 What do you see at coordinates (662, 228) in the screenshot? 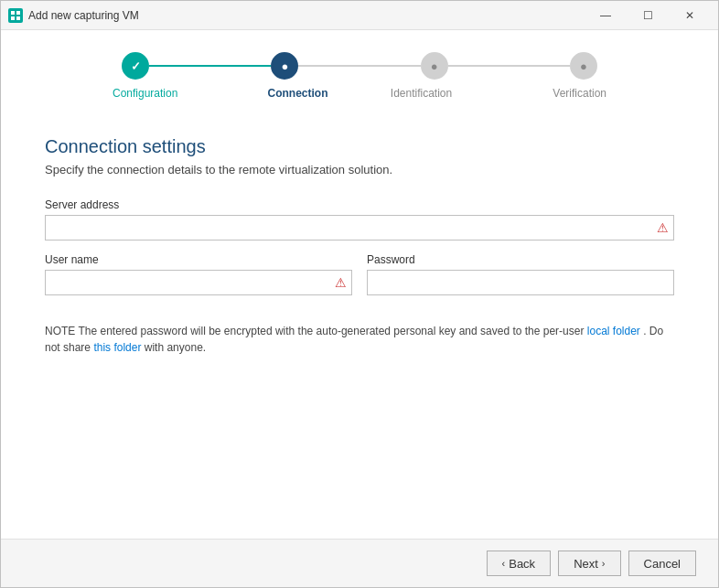
I see `server-address-error-icon: ⚠` at bounding box center [662, 228].